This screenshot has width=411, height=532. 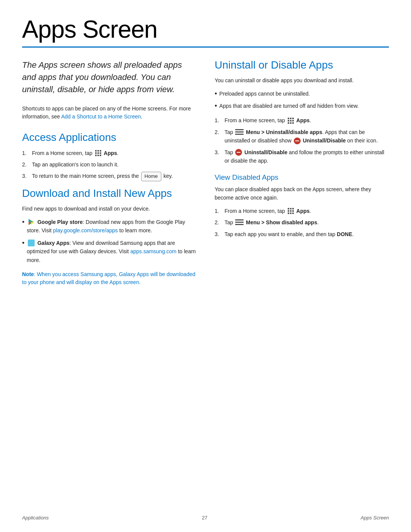 I want to click on google-play-bullet: • Google Play store: Download new apps f…, so click(x=109, y=226).